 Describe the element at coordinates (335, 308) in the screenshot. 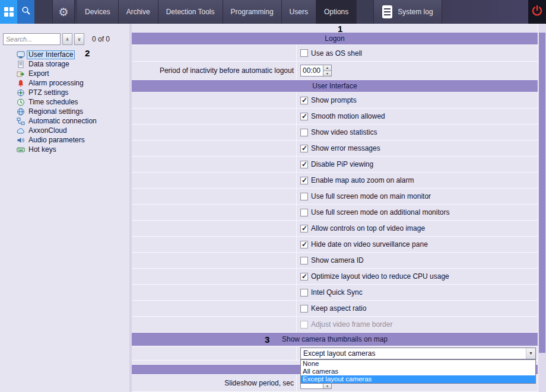

I see `field-row-keep-aspect-ratio: Keep aspect ratio` at that location.